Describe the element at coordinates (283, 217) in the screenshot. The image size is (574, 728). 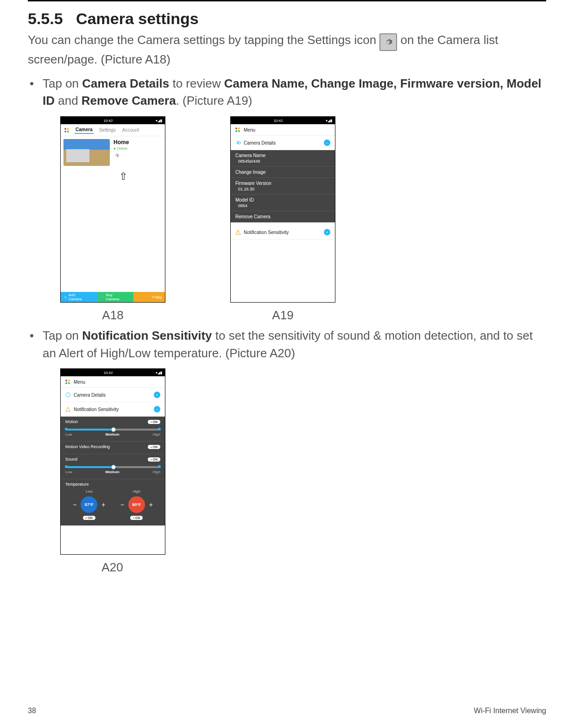
I see `remove-camera-row: Remove Camera` at that location.